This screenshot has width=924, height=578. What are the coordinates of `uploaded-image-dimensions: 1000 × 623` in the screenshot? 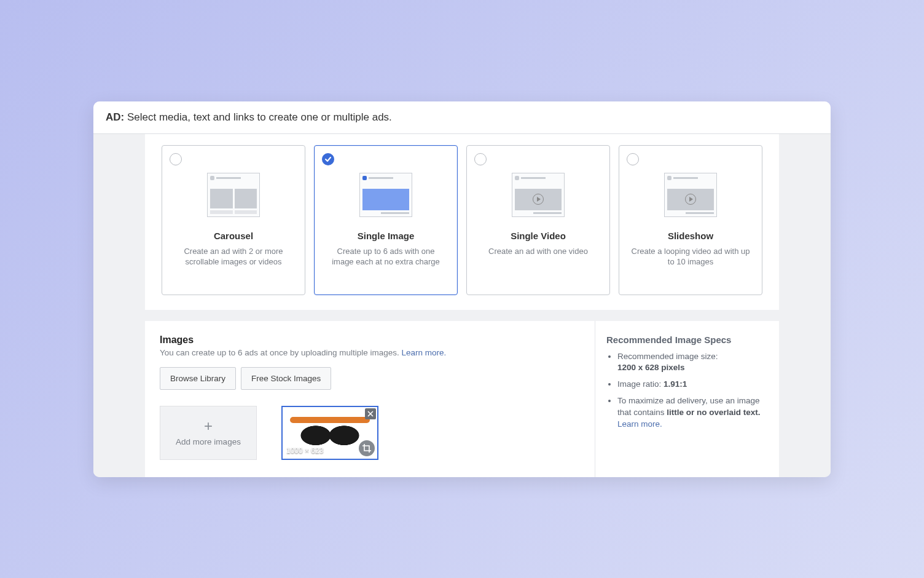 It's located at (305, 451).